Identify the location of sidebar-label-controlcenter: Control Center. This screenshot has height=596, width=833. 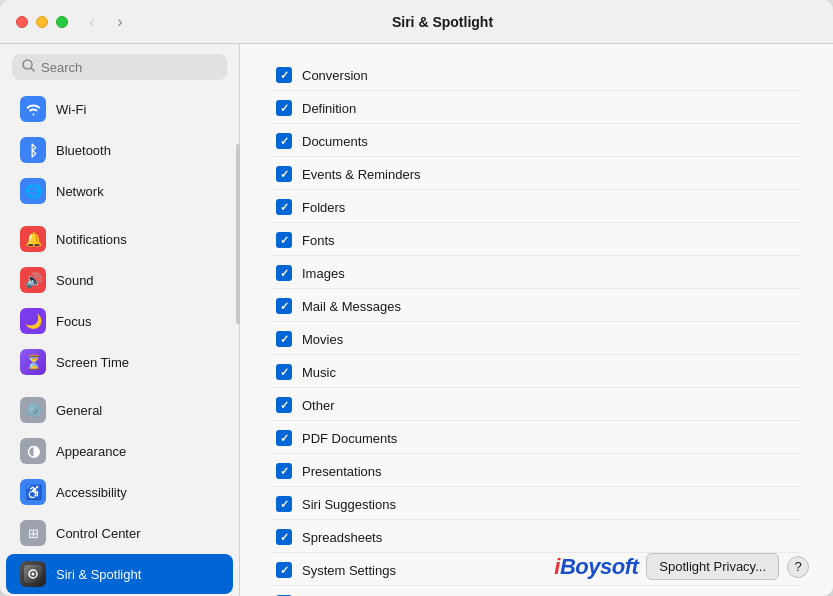
(98, 534).